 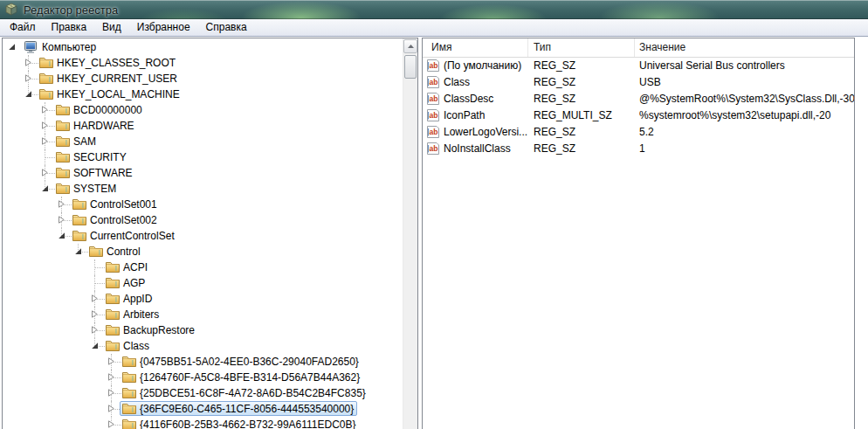 I want to click on menu-item: Правка, so click(x=70, y=28).